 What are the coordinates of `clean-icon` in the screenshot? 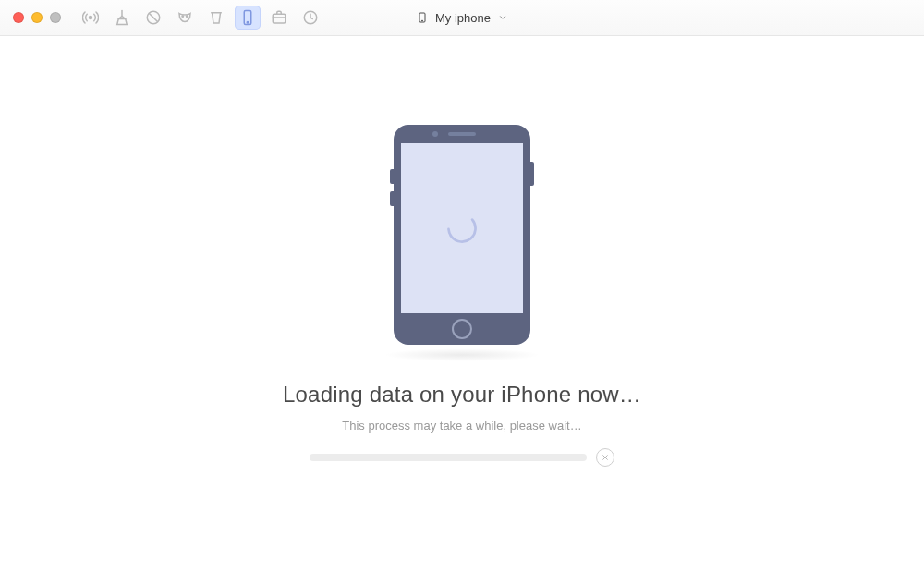 It's located at (122, 18).